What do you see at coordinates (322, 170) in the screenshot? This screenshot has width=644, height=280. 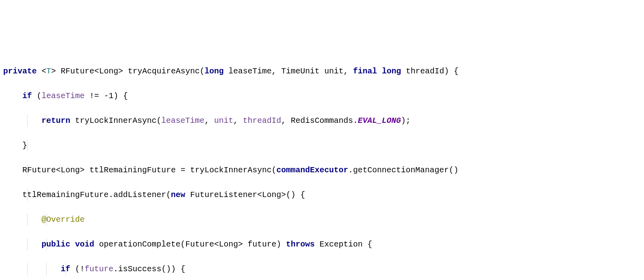 I see `code-line: RFuture<Long> ttlRemainingFuture = tryLo…` at bounding box center [322, 170].